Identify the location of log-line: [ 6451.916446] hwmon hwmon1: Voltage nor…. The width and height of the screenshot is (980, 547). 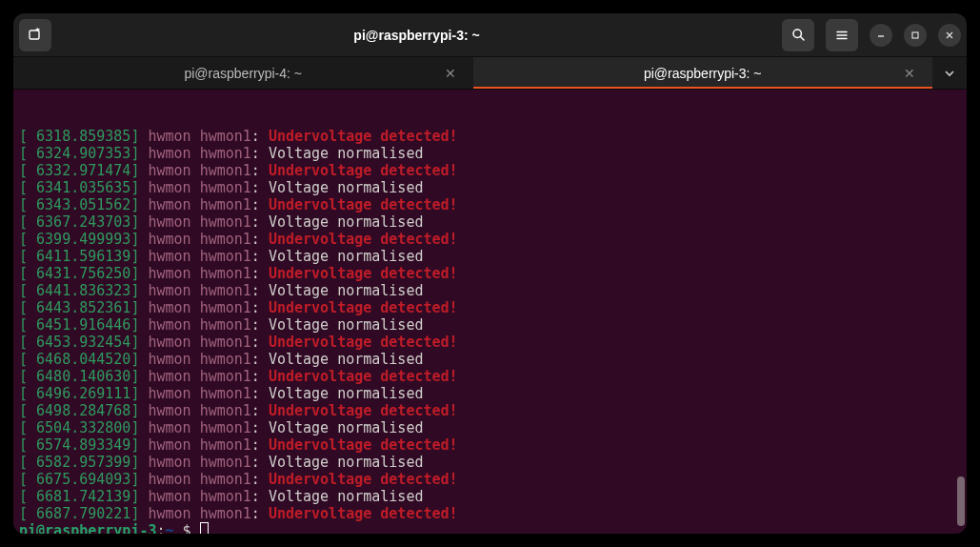
(490, 325).